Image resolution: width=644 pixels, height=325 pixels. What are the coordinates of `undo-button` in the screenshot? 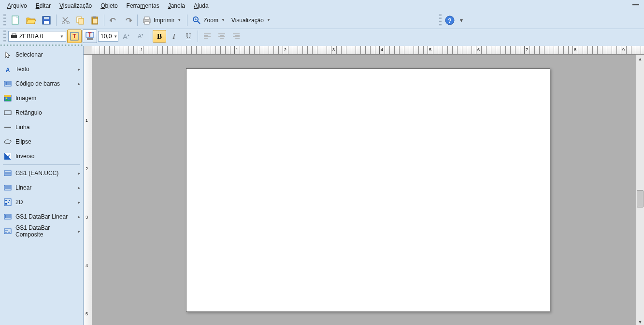 It's located at (114, 20).